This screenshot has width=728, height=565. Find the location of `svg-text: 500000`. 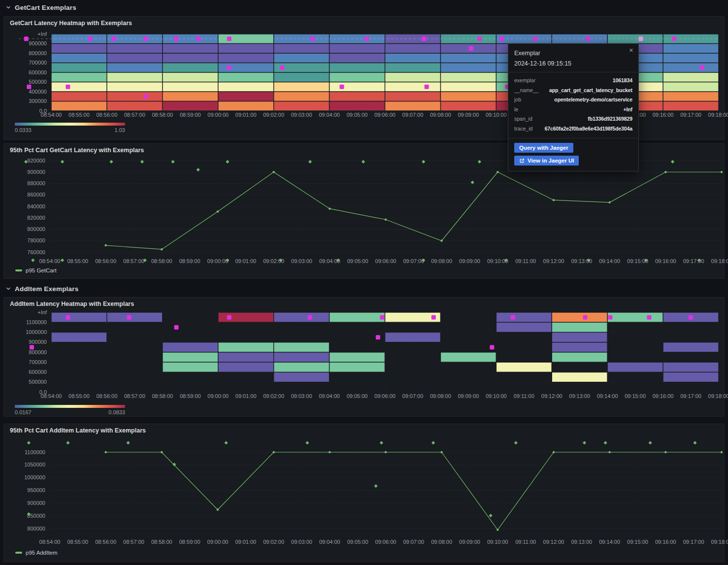

svg-text: 500000 is located at coordinates (37, 82).